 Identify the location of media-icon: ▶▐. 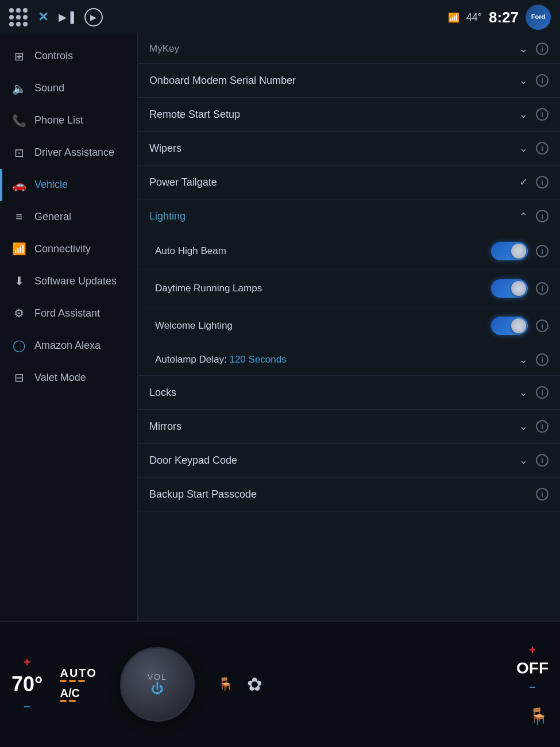
(67, 17).